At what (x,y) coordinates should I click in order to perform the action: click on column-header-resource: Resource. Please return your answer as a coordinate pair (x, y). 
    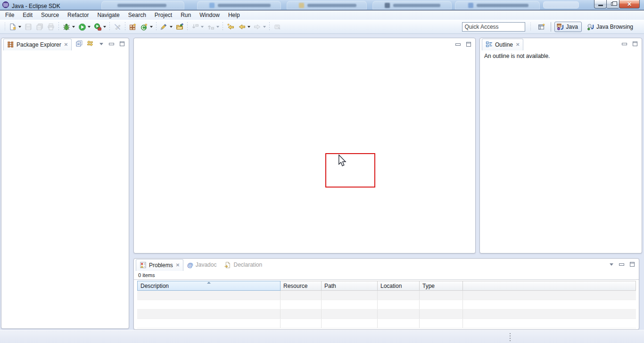
    Looking at the image, I should click on (301, 286).